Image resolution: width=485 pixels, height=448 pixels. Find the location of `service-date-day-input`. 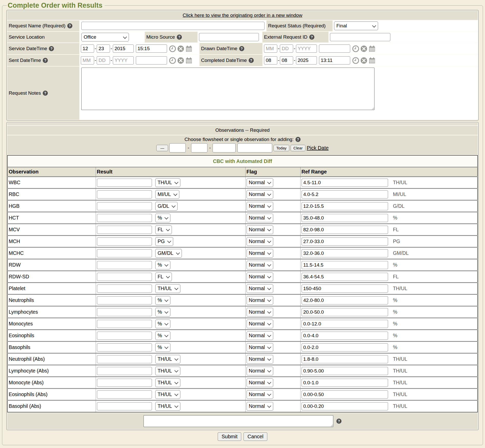

service-date-day-input is located at coordinates (103, 49).